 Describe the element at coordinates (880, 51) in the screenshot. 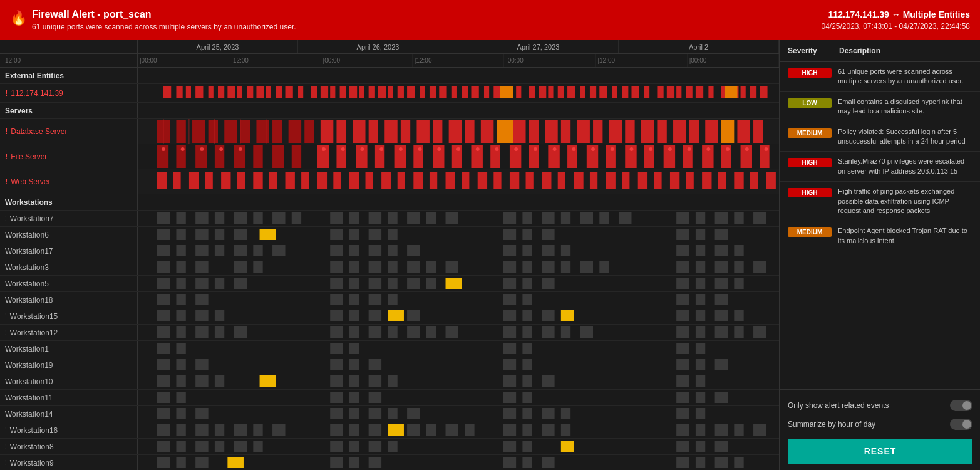

I see `right-panel-header: Severity Description` at that location.